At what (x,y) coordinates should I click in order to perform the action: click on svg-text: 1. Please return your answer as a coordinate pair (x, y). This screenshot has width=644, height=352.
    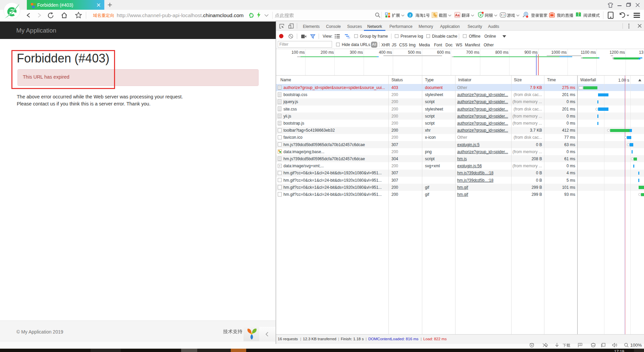
    Looking at the image, I should click on (410, 15).